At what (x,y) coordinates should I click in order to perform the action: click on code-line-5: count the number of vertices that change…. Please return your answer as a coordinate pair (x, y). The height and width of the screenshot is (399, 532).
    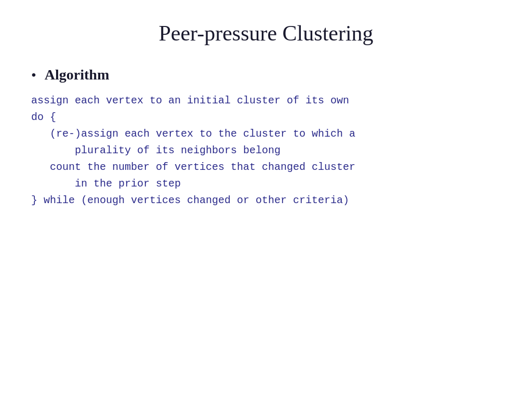
    Looking at the image, I should click on (266, 167).